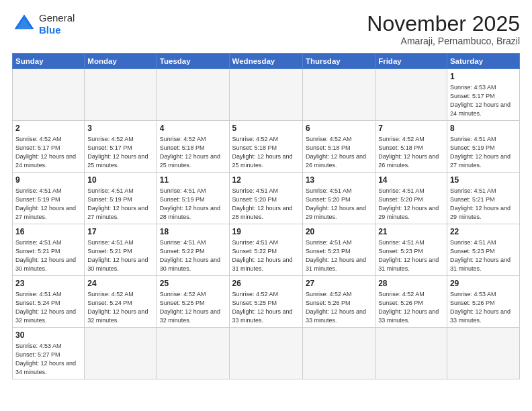 This screenshot has width=532, height=411. What do you see at coordinates (339, 250) in the screenshot?
I see `calendar-day-cell: 20Sunrise: 4:51 AM Sunset: 5:23 PM Dayli…` at bounding box center [339, 250].